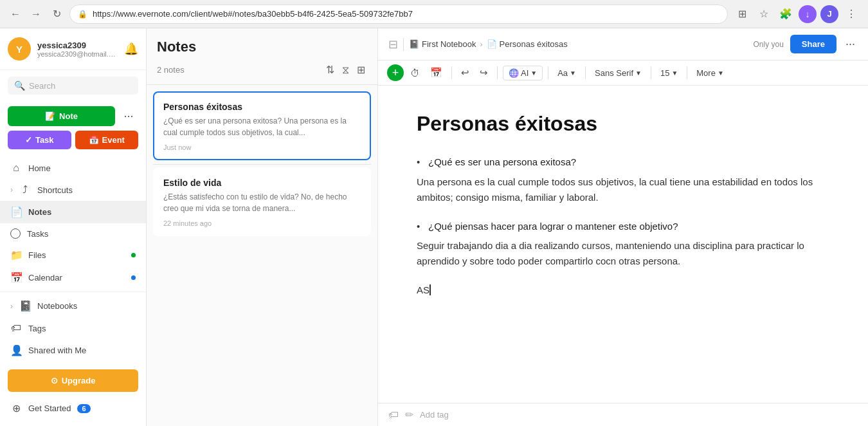 The image size is (868, 426). Describe the element at coordinates (262, 126) in the screenshot. I see `note-card-1: Personas éxitosas ¿Qué es ser una person…` at that location.